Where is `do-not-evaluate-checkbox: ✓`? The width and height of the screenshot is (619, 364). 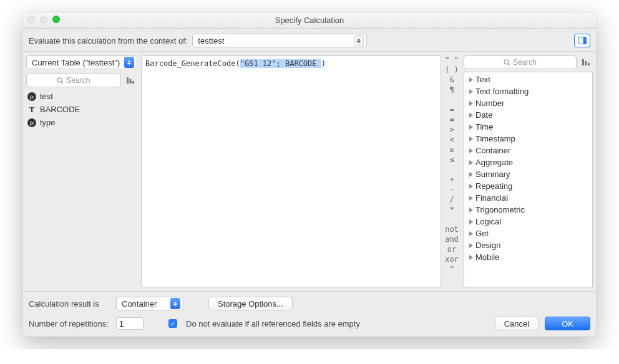 do-not-evaluate-checkbox: ✓ is located at coordinates (173, 323).